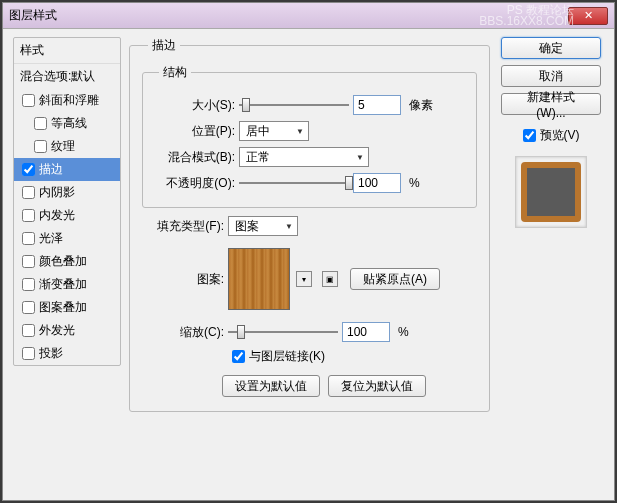  I want to click on pattern-swatch, so click(259, 279).